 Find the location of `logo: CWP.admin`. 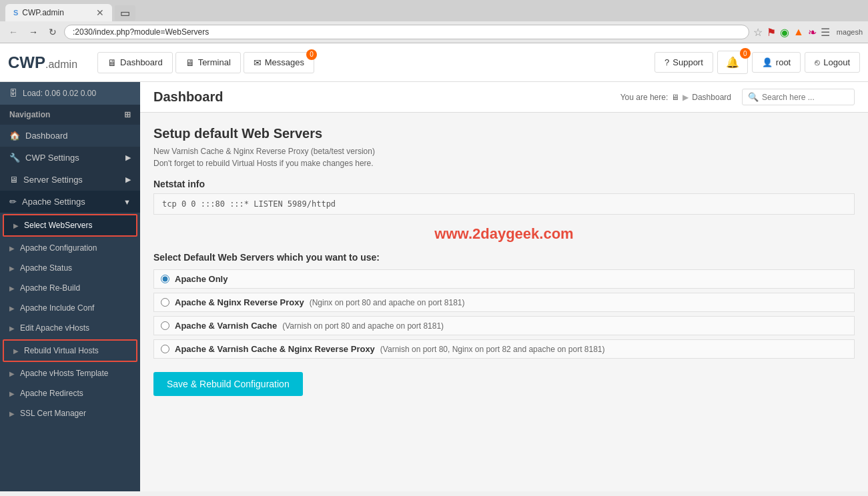

logo: CWP.admin is located at coordinates (43, 63).